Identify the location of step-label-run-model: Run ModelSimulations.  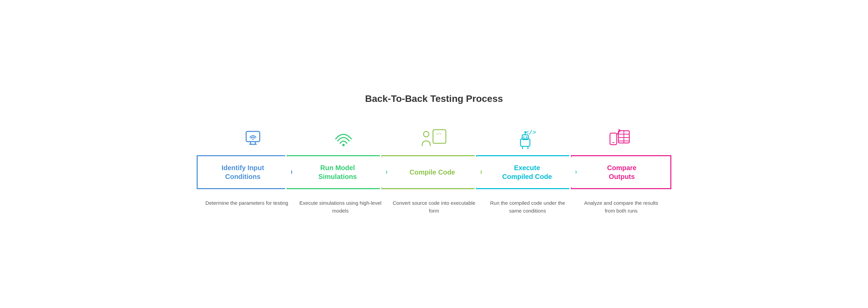
(338, 172).